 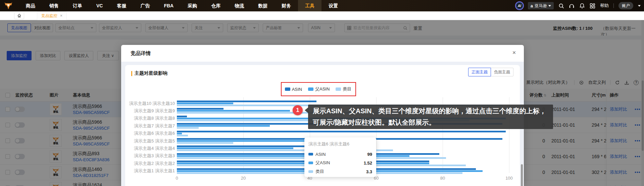 I want to click on category-label: 演示主题6 演示主题6, so click(x=150, y=133).